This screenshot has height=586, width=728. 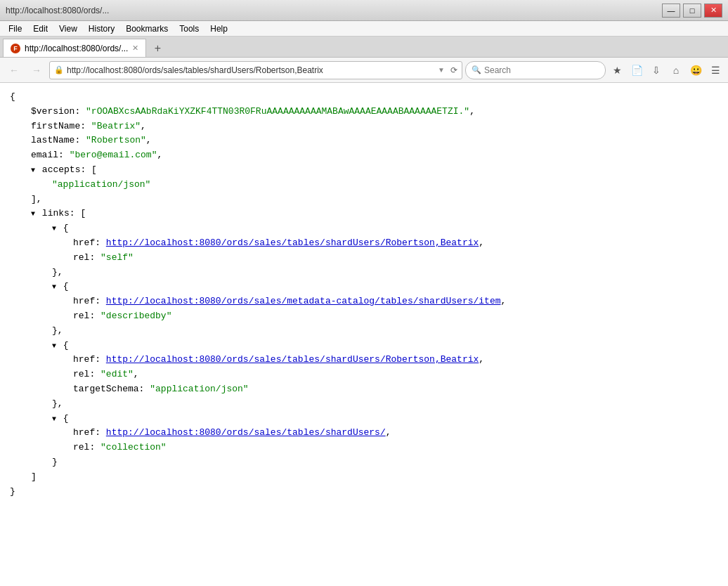 I want to click on back-button: ←, so click(x=14, y=70).